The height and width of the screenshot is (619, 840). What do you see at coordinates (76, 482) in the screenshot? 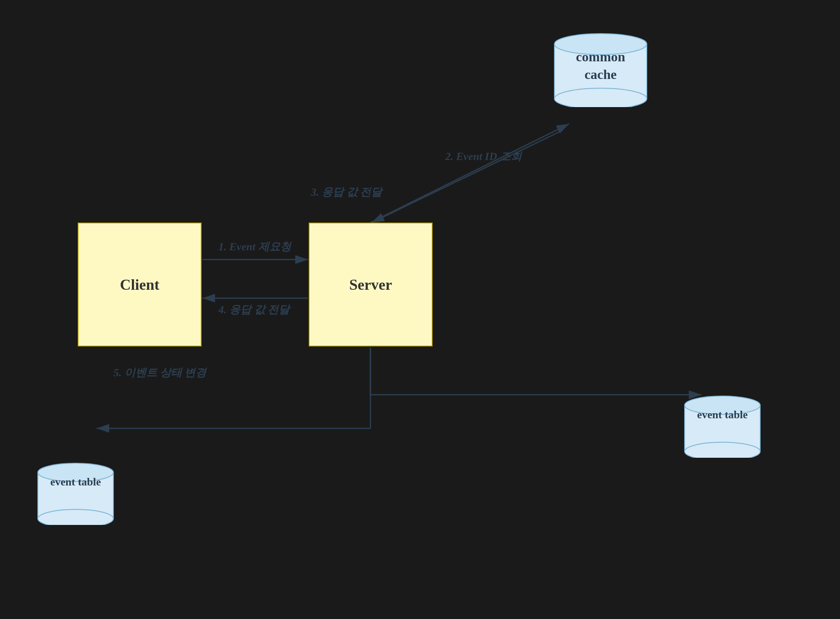
I see `event-table-left-label: event table` at bounding box center [76, 482].